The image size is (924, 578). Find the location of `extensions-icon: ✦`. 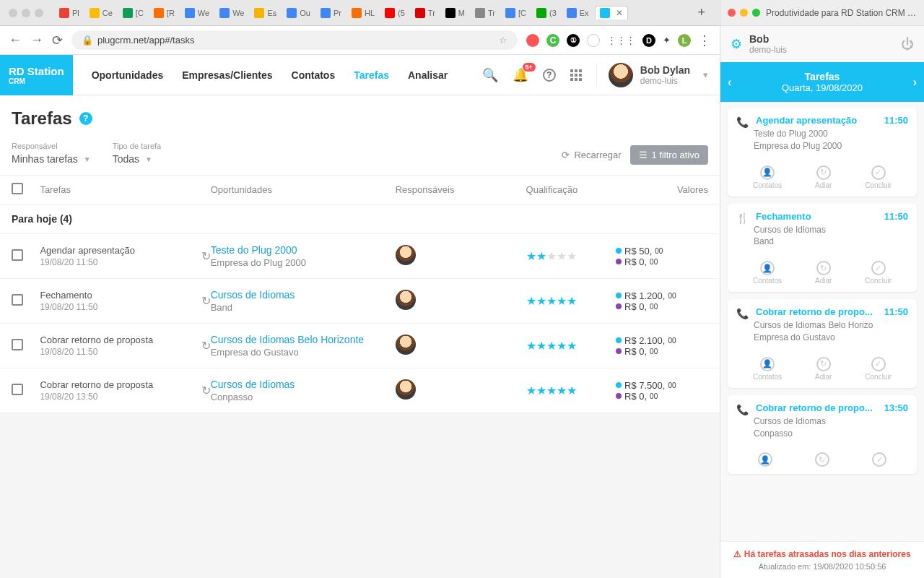

extensions-icon: ✦ is located at coordinates (667, 40).